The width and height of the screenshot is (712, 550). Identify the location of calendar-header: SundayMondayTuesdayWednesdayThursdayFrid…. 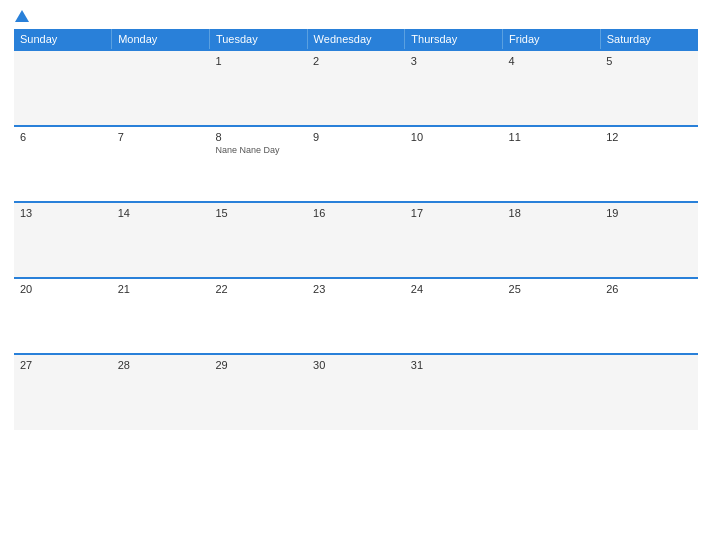
(356, 40).